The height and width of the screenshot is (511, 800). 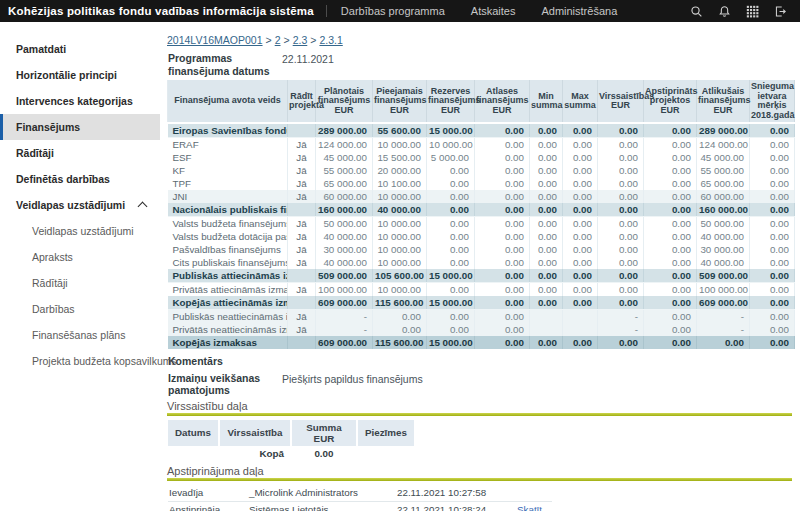 What do you see at coordinates (80, 127) in the screenshot?
I see `sidebar-item: Finansējums` at bounding box center [80, 127].